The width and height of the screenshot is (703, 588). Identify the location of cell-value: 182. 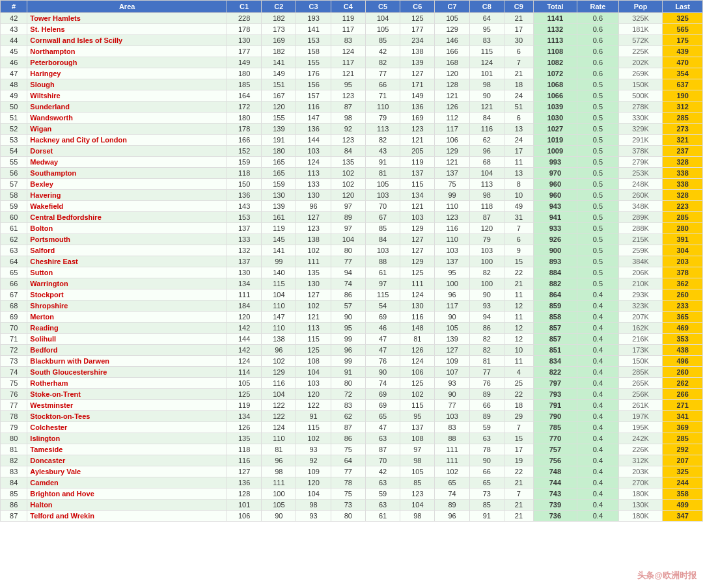
(279, 52).